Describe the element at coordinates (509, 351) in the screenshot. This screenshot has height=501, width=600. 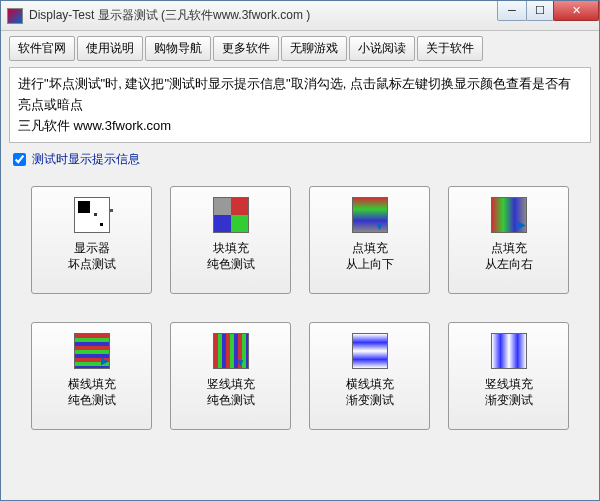
I see `vline-grad-icon` at that location.